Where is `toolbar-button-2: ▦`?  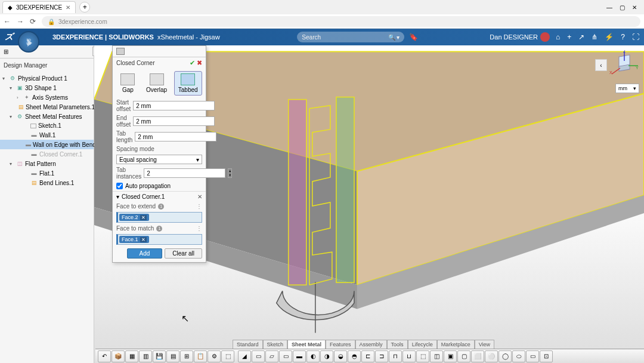 toolbar-button-2: ▦ is located at coordinates (132, 356).